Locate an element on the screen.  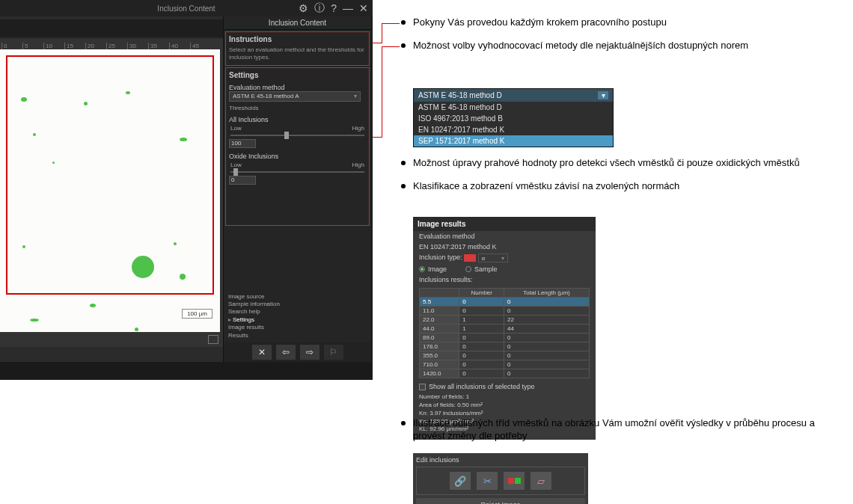
inclusion-type-label: Inclusion type: is located at coordinates (441, 257).